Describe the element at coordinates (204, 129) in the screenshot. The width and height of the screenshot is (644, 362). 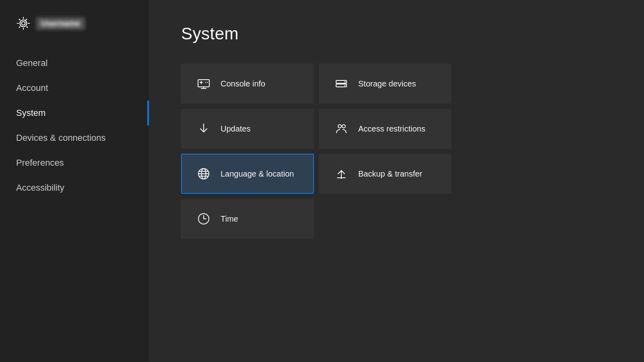
I see `updates-icon` at that location.